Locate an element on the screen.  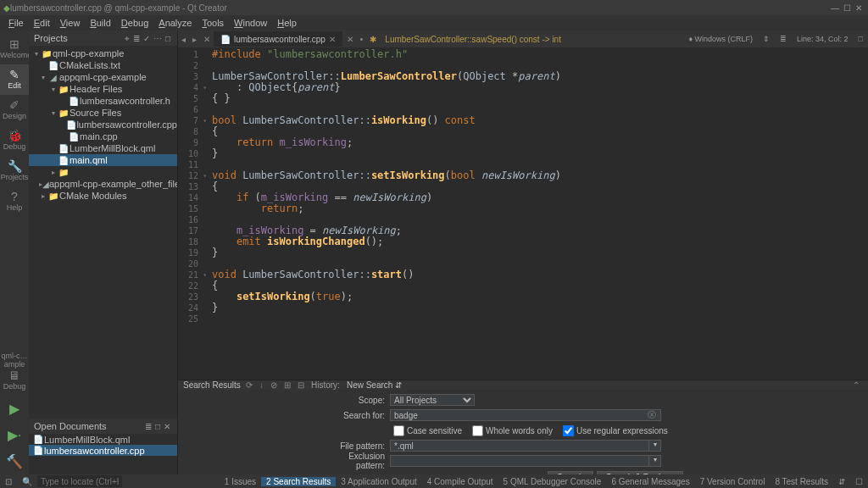
open-doc-item: 📄LumberMillBlock.qml is located at coordinates (103, 439).